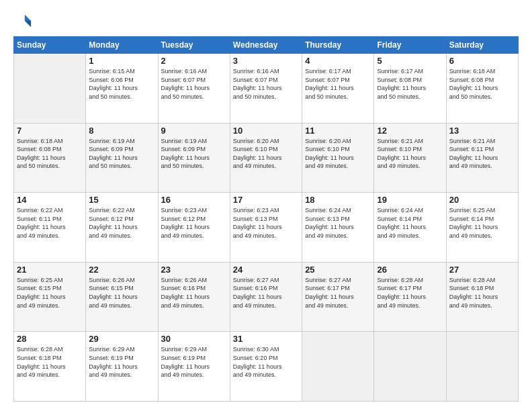 Image resolution: width=532 pixels, height=411 pixels. I want to click on calendar-cell: 14Sunrise: 6:22 AMSunset: 6:11 PMDayligh…, so click(50, 228).